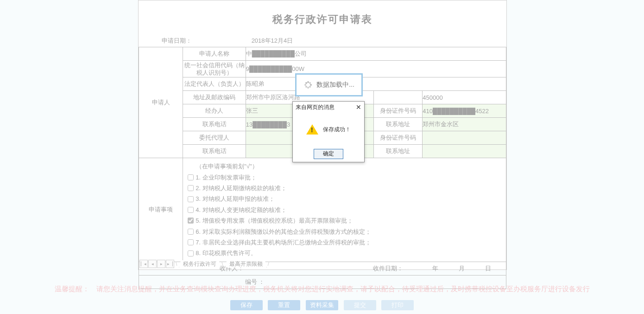  I want to click on spinner-icon, so click(308, 85).